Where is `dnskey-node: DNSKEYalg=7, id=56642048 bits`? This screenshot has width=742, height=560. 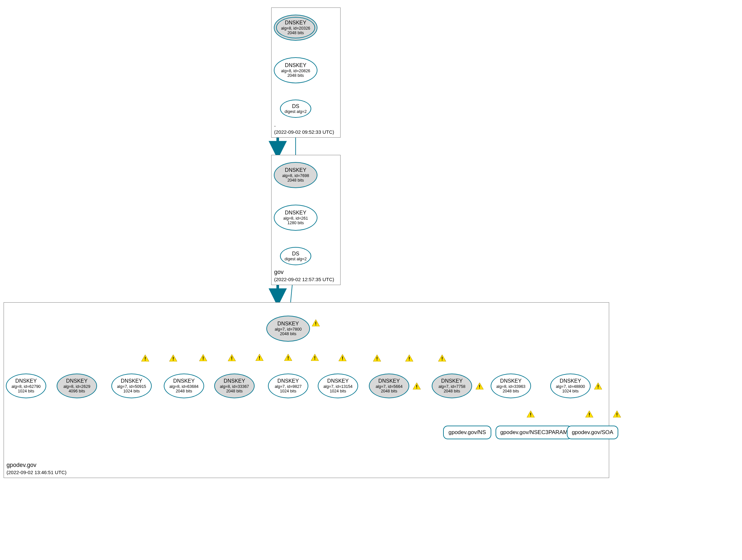 dnskey-node: DNSKEYalg=7, id=56642048 bits is located at coordinates (389, 386).